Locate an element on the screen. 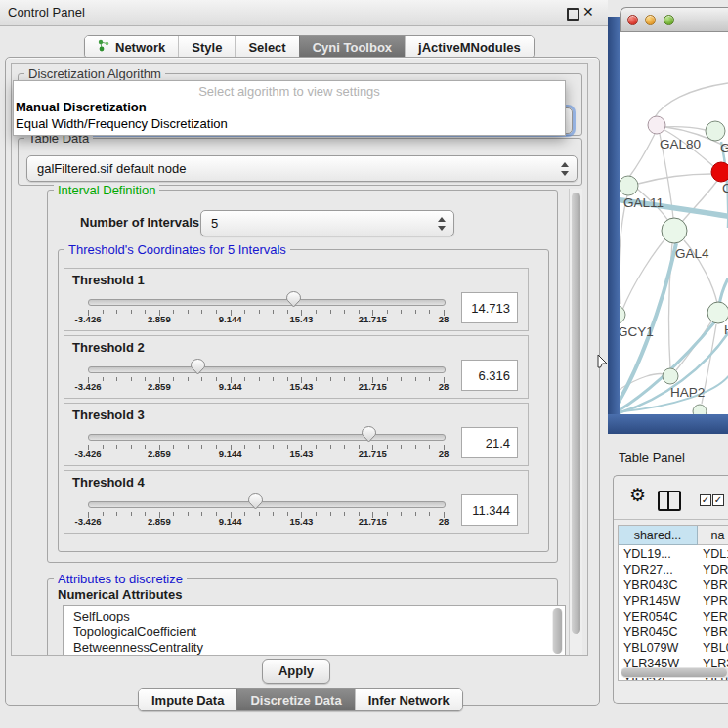  apply-button: Apply is located at coordinates (296, 671).